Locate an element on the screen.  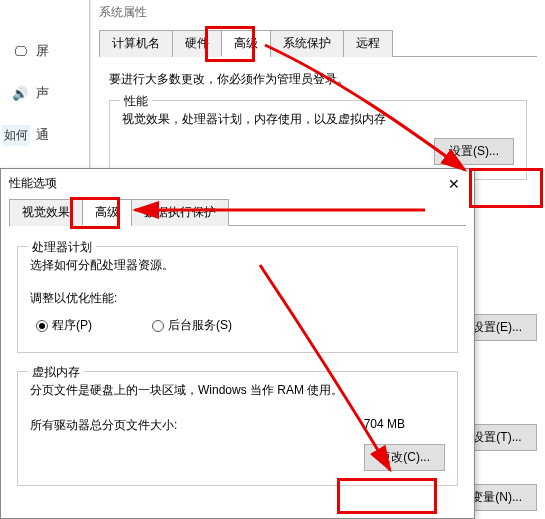
group-legend: 处理器计划 is located at coordinates (62, 248).